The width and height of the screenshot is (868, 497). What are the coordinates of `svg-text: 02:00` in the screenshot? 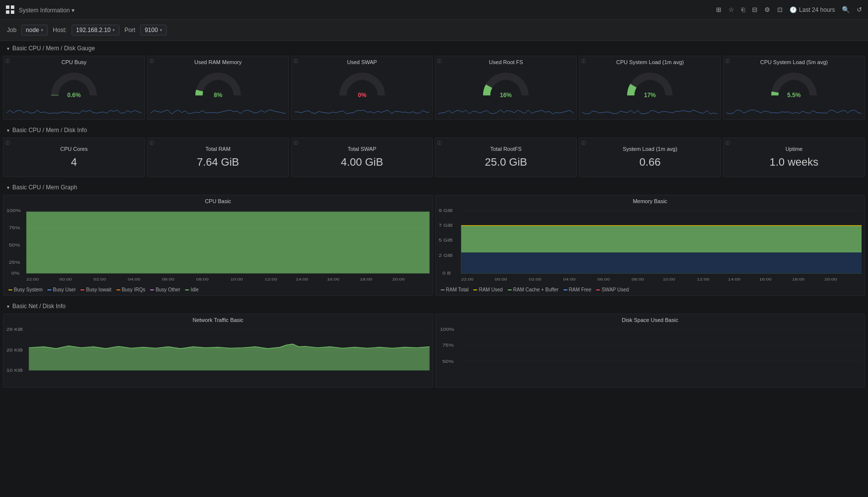 It's located at (100, 279).